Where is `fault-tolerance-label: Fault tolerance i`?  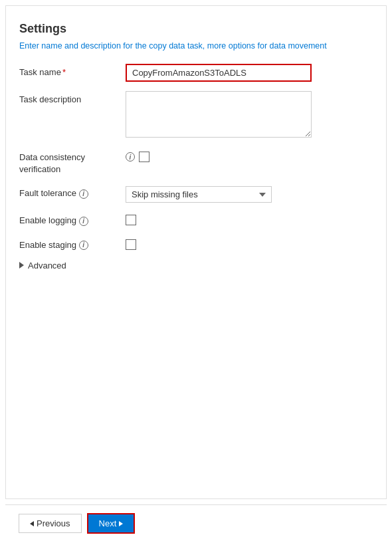
fault-tolerance-label: Fault tolerance i is located at coordinates (72, 192).